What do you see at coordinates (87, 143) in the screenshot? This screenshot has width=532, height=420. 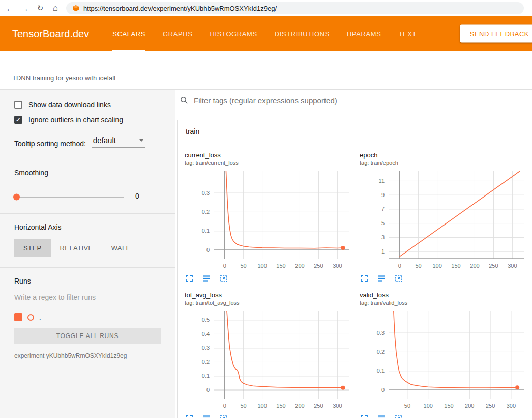 I see `tooltip-sorting-row: Tooltip sorting method: default` at bounding box center [87, 143].